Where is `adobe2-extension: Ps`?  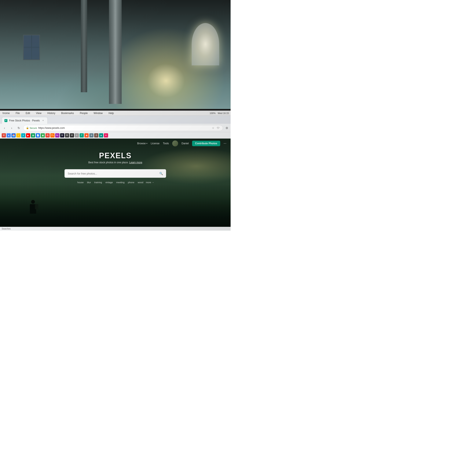 adobe2-extension: Ps is located at coordinates (52, 136).